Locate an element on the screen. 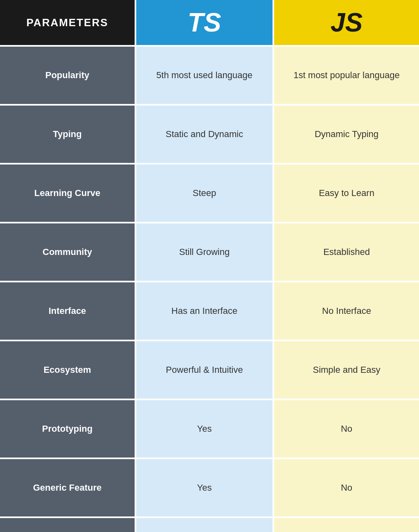 Image resolution: width=419 pixels, height=532 pixels. row-interface: Interface Has an Interface No Interface is located at coordinates (210, 310).